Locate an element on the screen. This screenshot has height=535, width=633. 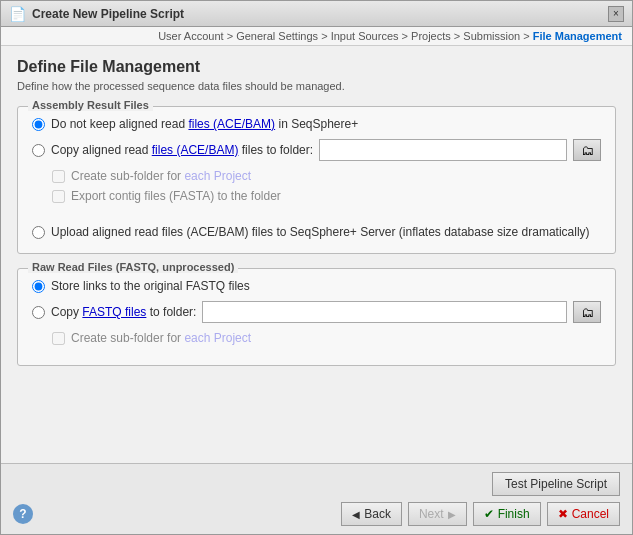
raw-folder-browse-button: 🗂 is located at coordinates (587, 312).